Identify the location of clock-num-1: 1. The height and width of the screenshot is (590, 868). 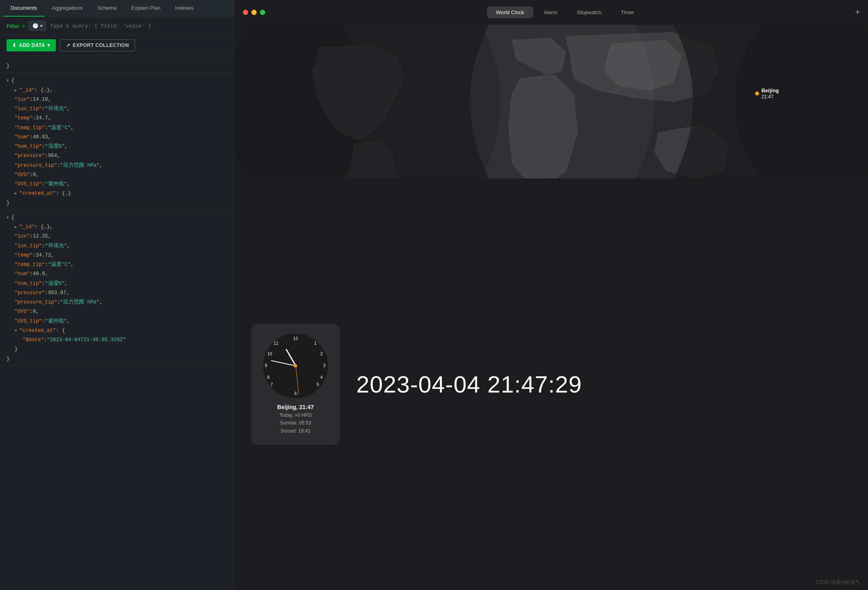
(315, 343).